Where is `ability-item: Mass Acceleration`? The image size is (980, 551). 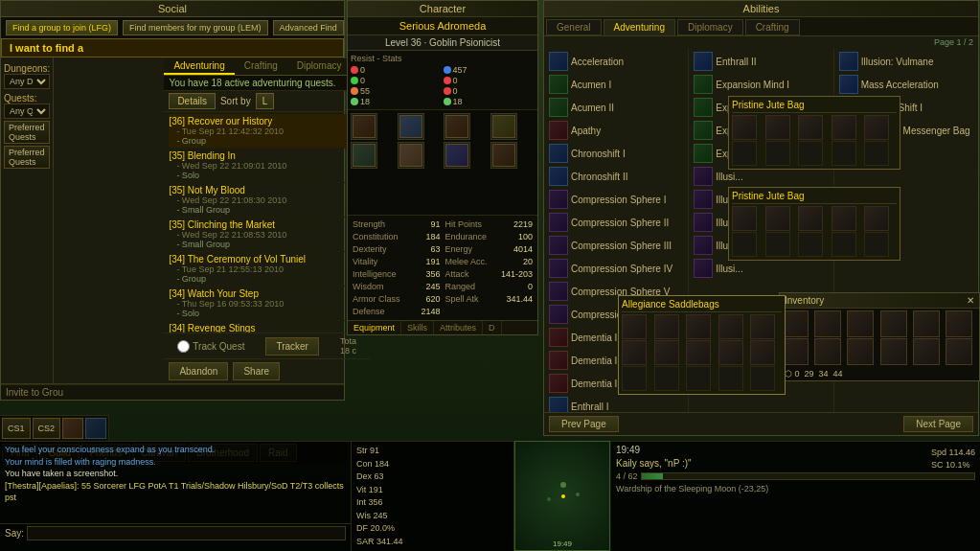 ability-item: Mass Acceleration is located at coordinates (906, 84).